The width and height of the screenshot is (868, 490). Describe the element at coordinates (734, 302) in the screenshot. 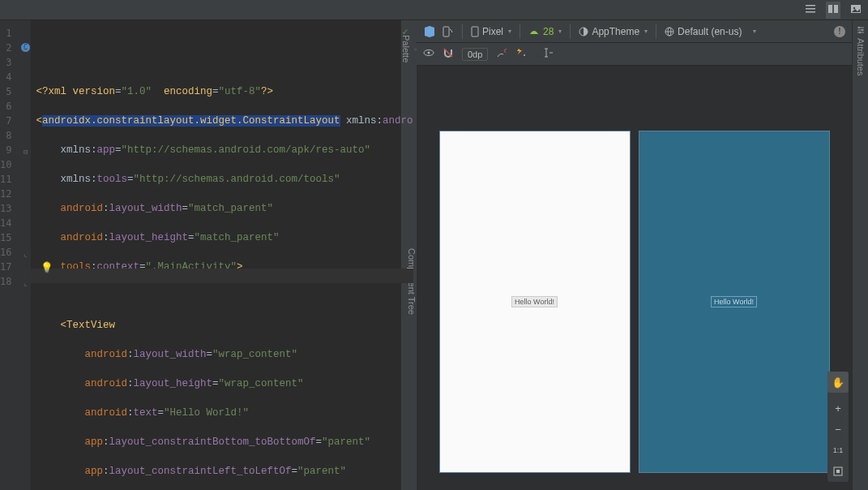

I see `hello-textview-blueprint: Hello World!` at that location.